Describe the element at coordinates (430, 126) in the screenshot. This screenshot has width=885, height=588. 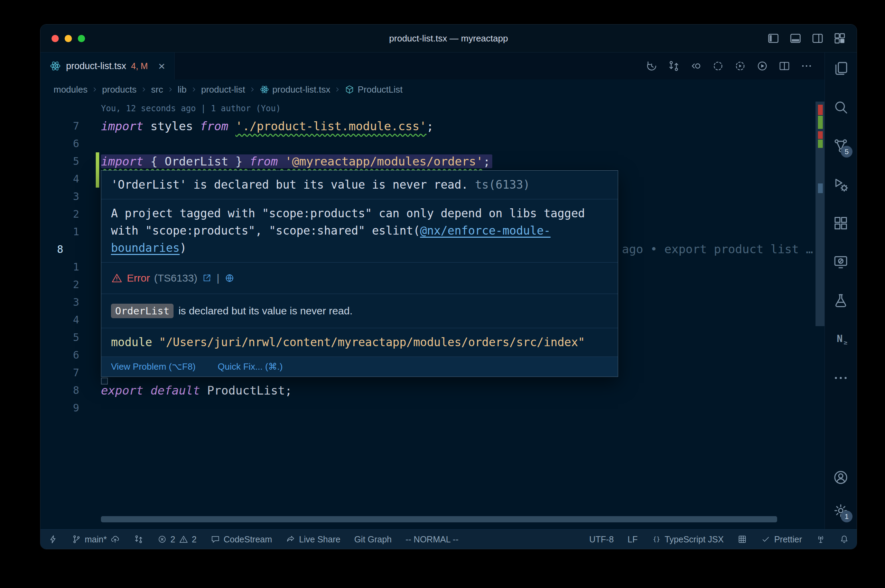
I see `token: ;` at that location.